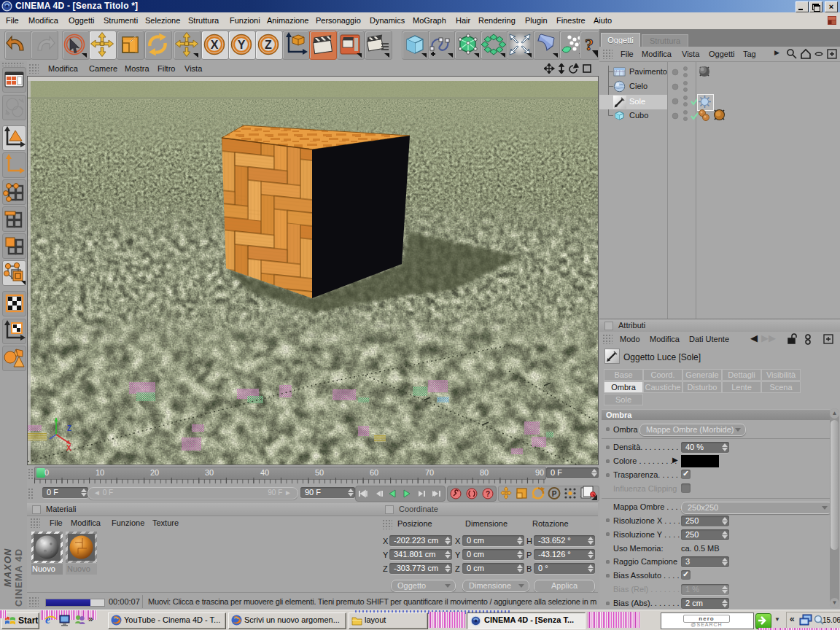  I want to click on svg-text: e, so click(48, 620).